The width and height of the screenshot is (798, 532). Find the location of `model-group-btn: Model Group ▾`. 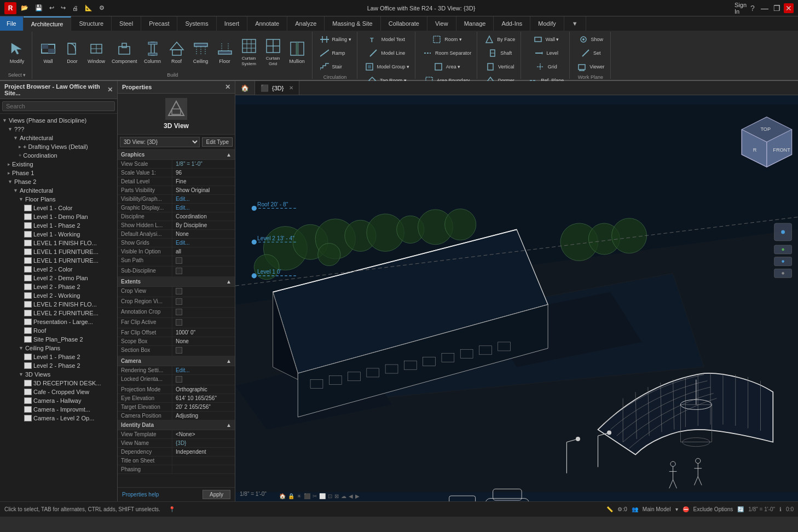

model-group-btn: Model Group ▾ is located at coordinates (387, 67).